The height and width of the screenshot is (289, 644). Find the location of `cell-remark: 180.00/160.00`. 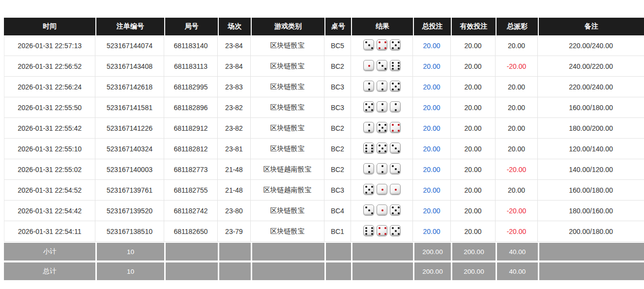

cell-remark: 180.00/160.00 is located at coordinates (591, 211).